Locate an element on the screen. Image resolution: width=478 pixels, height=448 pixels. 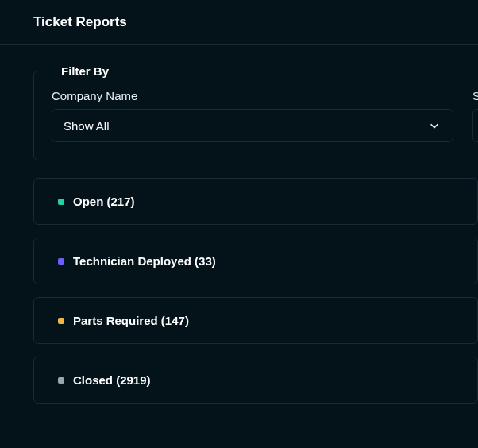
status-label: Open (217) is located at coordinates (104, 202).